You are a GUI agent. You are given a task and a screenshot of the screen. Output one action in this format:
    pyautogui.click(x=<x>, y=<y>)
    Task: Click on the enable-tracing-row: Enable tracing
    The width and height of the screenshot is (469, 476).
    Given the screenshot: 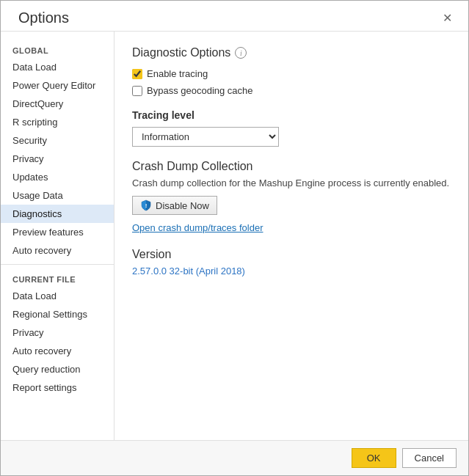 What is the action you would take?
    pyautogui.click(x=291, y=73)
    